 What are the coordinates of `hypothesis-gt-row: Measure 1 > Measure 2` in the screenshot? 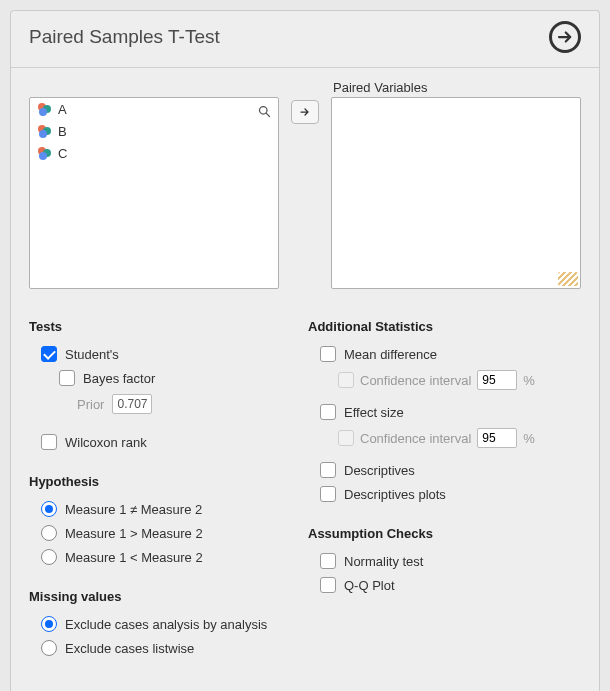 It's located at (166, 533).